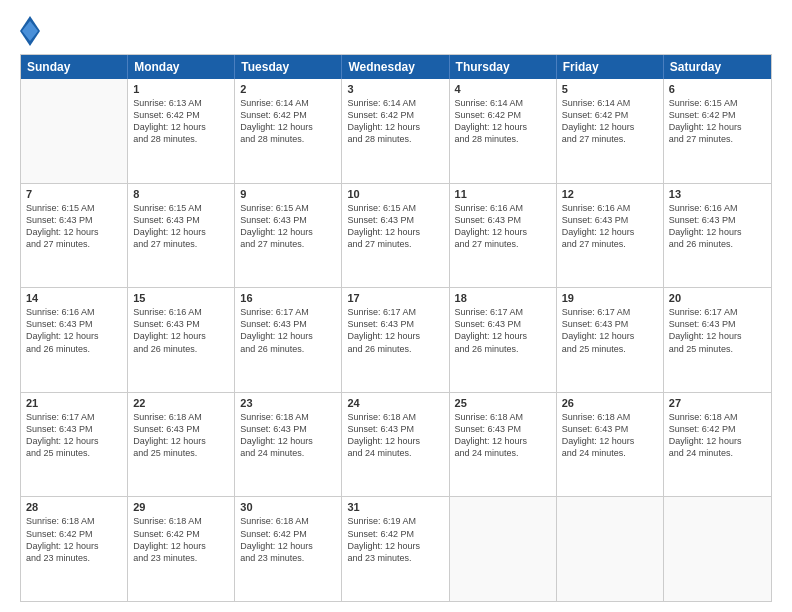  I want to click on weekday-header: Tuesday, so click(288, 67).